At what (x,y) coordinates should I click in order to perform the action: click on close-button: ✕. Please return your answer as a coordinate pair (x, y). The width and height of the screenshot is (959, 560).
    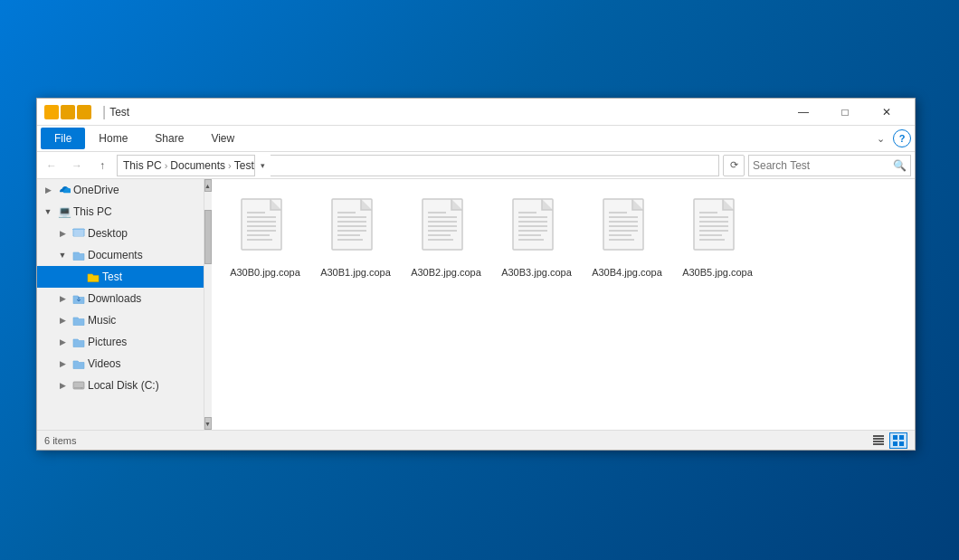
    Looking at the image, I should click on (887, 112).